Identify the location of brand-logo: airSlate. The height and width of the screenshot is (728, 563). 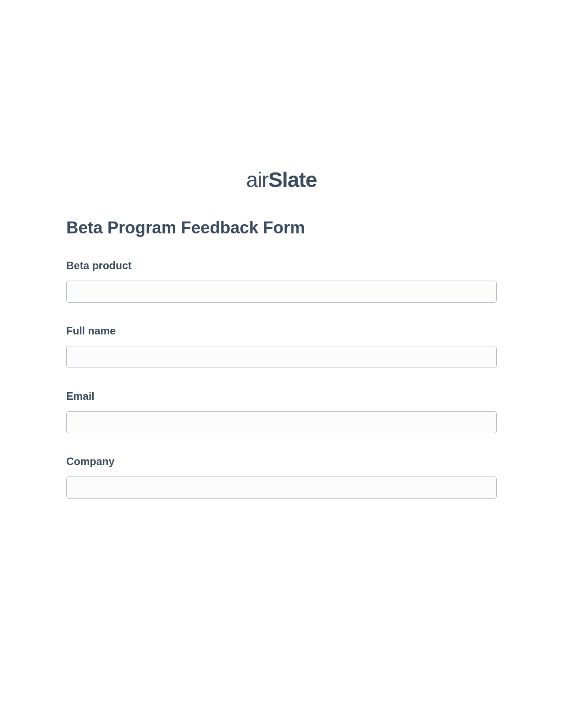
(282, 180).